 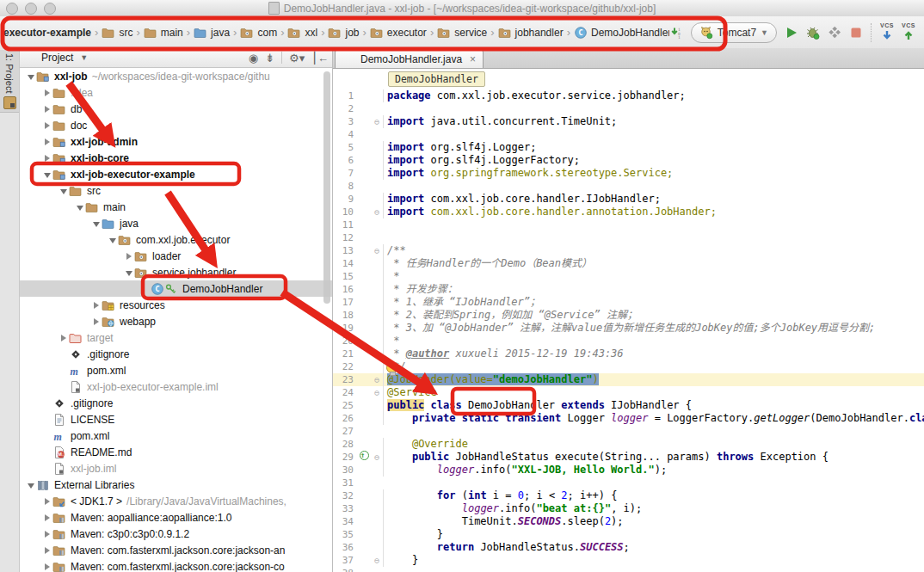 I want to click on project-tool-window-button: 1: Project, so click(x=9, y=81).